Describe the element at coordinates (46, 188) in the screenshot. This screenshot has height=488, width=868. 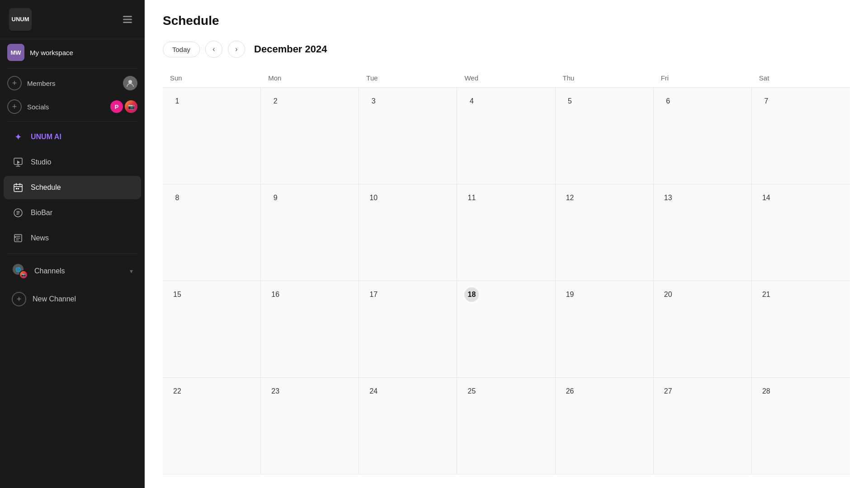
I see `schedule-label: Schedule` at that location.